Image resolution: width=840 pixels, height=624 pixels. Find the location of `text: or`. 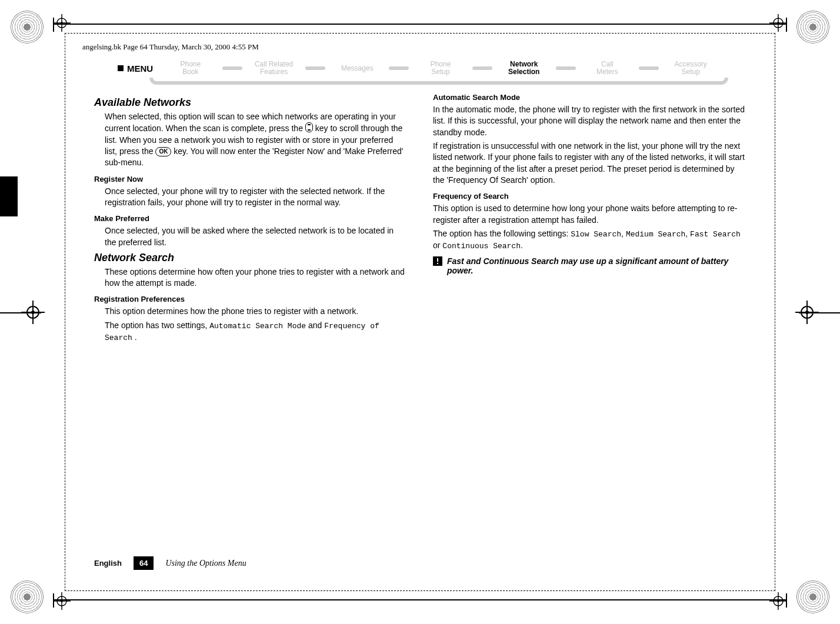

text: or is located at coordinates (438, 245).